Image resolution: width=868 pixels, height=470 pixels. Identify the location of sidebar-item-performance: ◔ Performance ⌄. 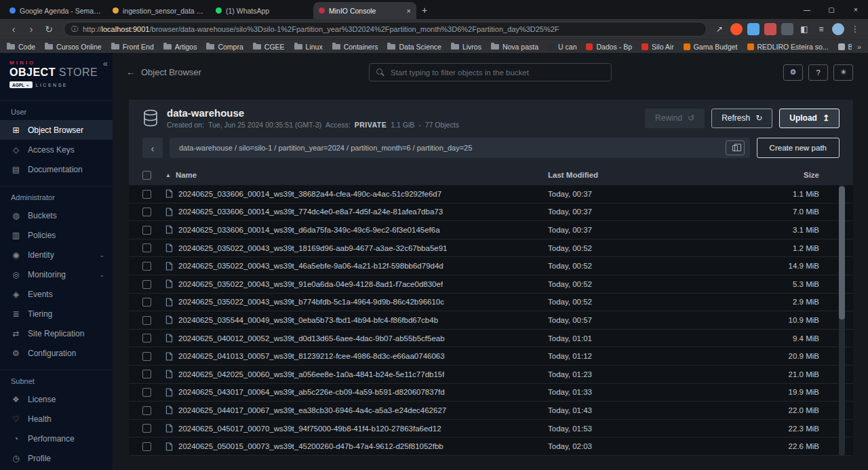
(56, 438).